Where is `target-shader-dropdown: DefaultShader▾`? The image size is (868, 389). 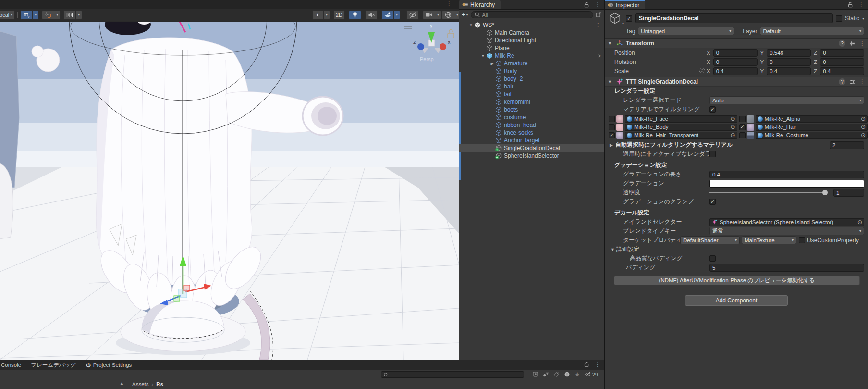 target-shader-dropdown: DefaultShader▾ is located at coordinates (710, 240).